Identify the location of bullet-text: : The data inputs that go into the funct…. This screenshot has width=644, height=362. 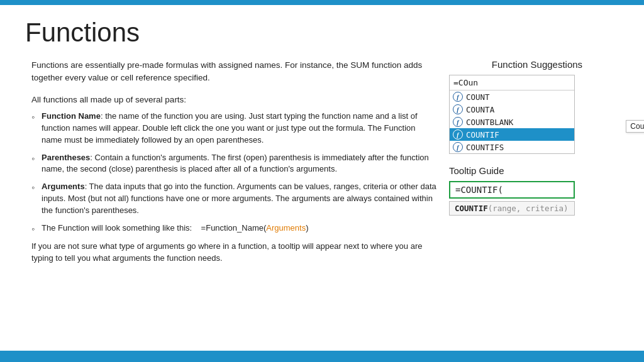
(239, 199).